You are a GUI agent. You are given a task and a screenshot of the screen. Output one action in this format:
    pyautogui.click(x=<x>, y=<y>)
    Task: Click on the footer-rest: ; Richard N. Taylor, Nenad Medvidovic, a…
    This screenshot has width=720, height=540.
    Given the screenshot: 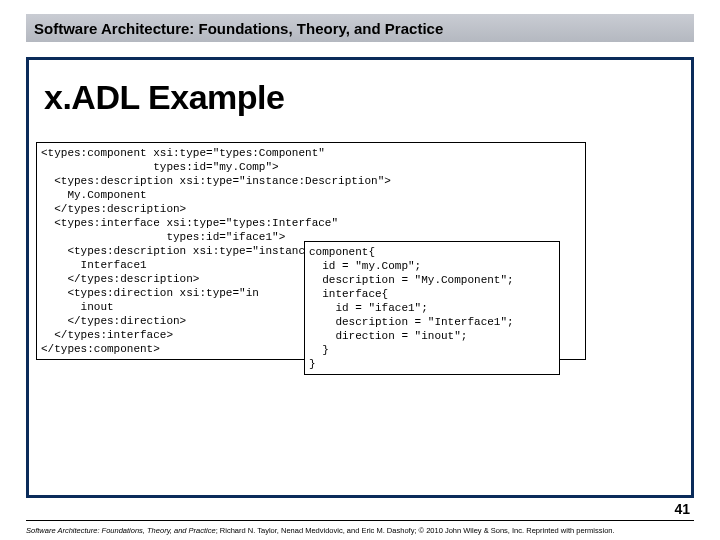 What is the action you would take?
    pyautogui.click(x=416, y=530)
    